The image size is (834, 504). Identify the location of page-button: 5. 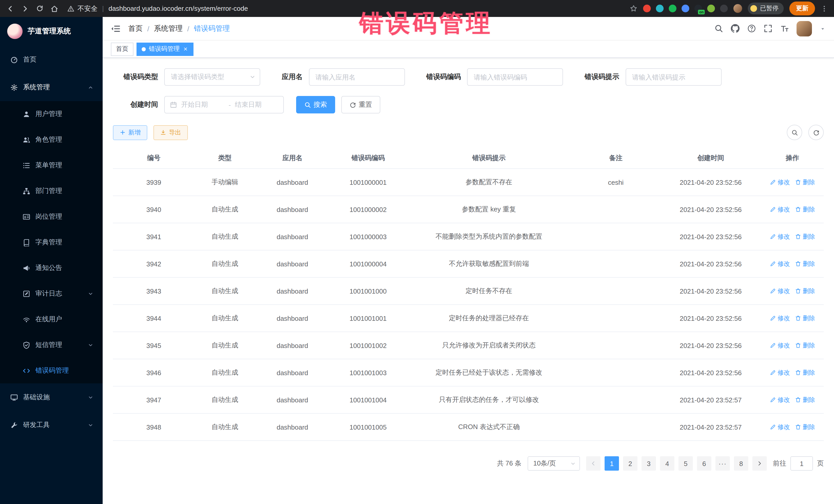
(686, 463).